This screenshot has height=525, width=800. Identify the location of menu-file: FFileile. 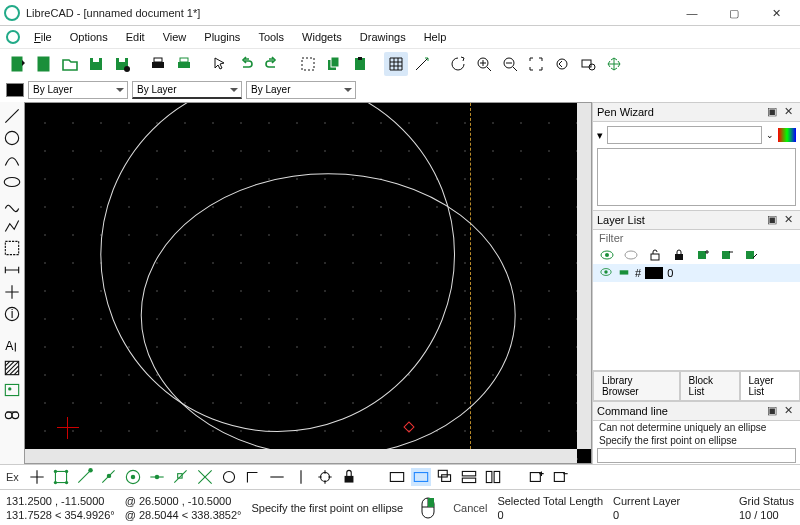
(43, 37).